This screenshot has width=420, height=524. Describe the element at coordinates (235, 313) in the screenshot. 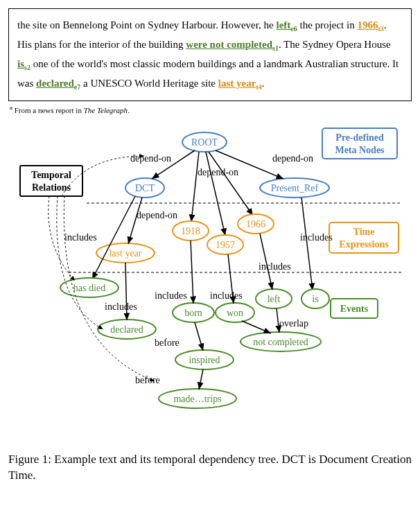

I see `svg-text: won` at that location.